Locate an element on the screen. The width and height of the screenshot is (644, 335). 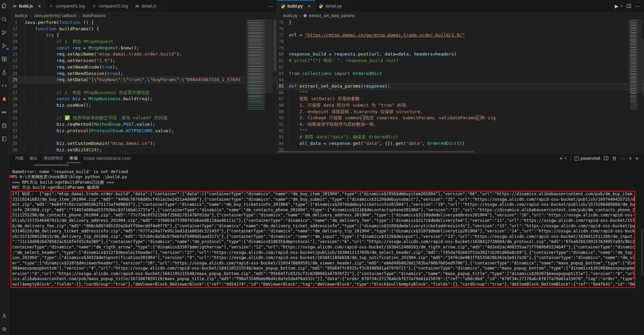
code-line: 21 req.setApiName("mtop.damai.trade.orde… is located at coordinates (143, 55).